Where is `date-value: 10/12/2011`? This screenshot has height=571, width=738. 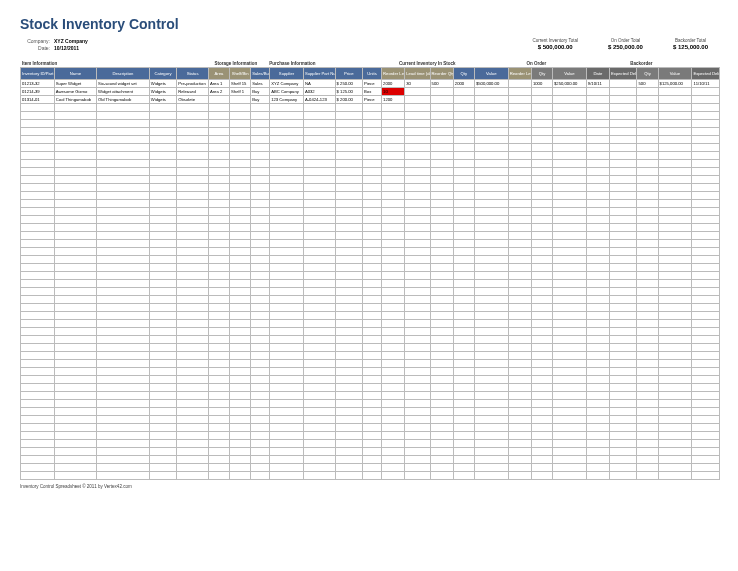
date-value: 10/12/2011 is located at coordinates (66, 48).